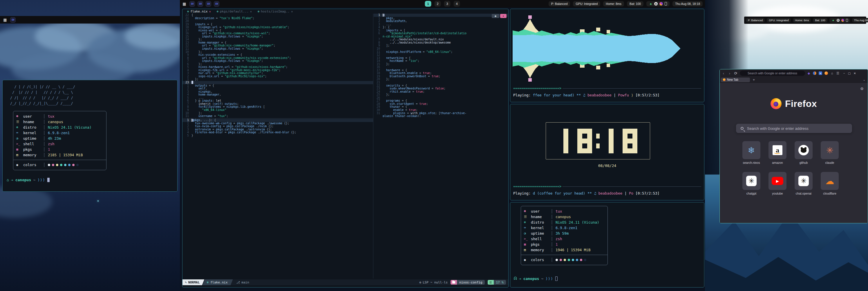 The height and width of the screenshot is (291, 868). I want to click on browser-tab-newtab: New Tab, so click(735, 80).